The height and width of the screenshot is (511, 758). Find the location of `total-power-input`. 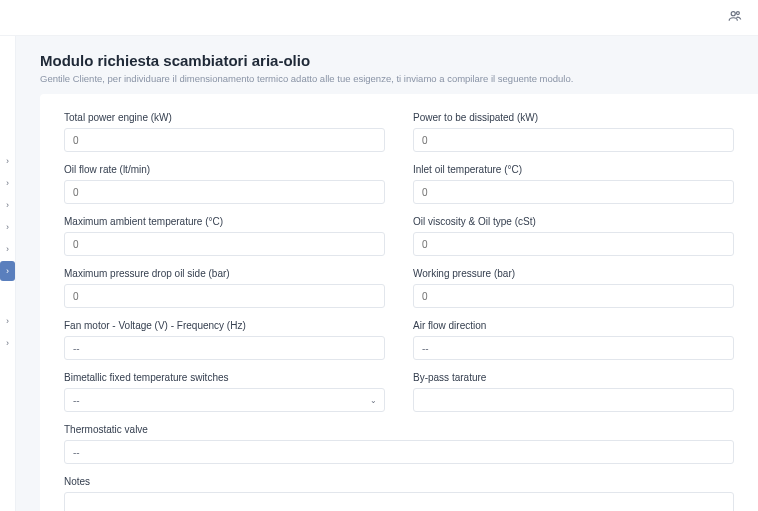

total-power-input is located at coordinates (224, 140).